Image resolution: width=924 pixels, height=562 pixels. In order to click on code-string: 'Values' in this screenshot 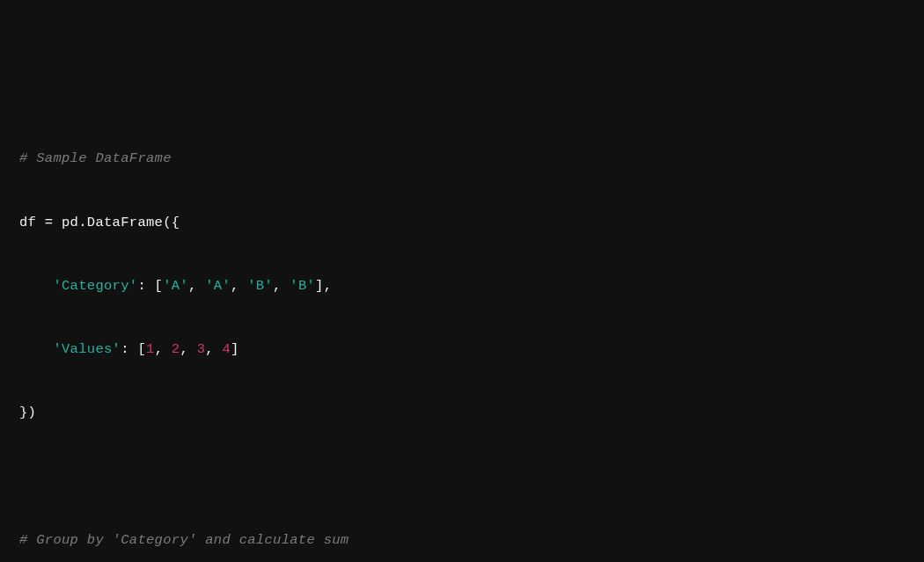, I will do `click(86, 349)`.